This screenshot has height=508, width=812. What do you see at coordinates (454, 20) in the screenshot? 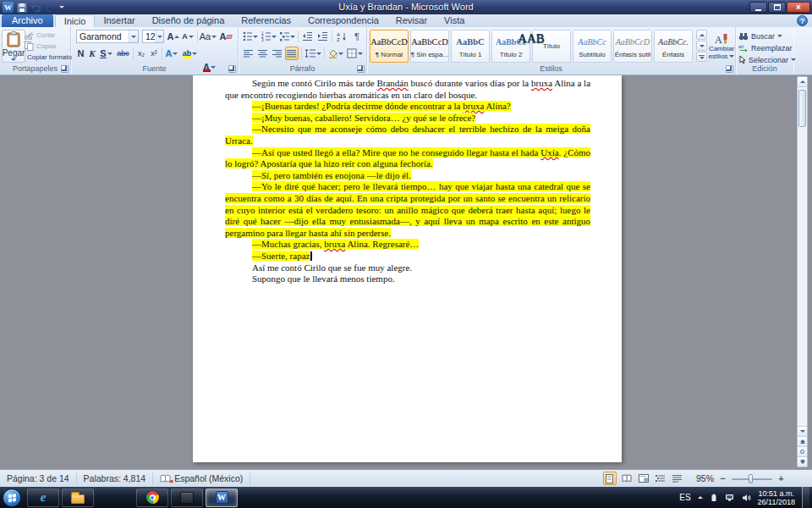
I see `tab-vista: Vista` at bounding box center [454, 20].